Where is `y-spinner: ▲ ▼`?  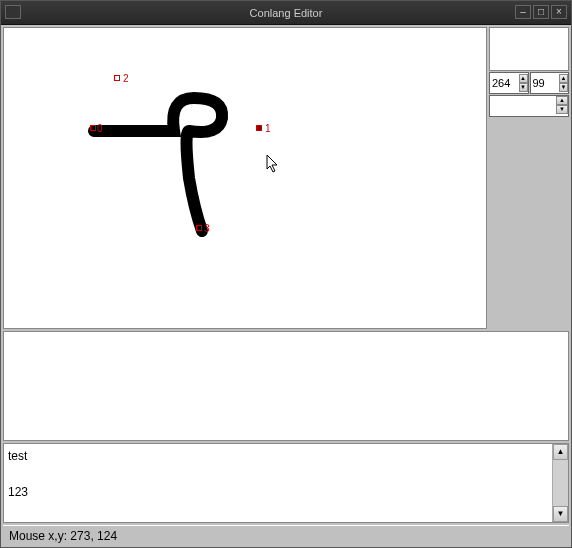 y-spinner: ▲ ▼ is located at coordinates (550, 83).